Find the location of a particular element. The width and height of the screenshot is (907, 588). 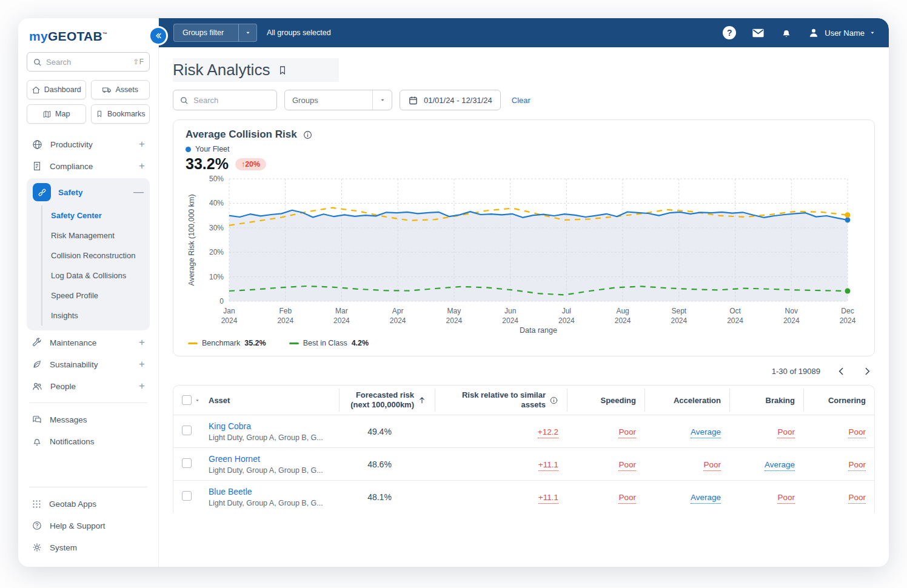

sidebar-item-risk-management: Risk Management is located at coordinates (95, 235).